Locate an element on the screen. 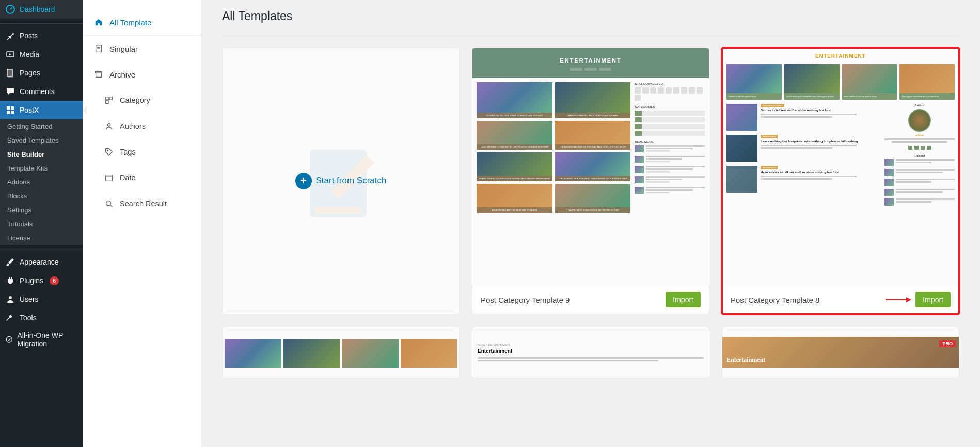 The width and height of the screenshot is (980, 447). sidebar-category: Category is located at coordinates (141, 100).